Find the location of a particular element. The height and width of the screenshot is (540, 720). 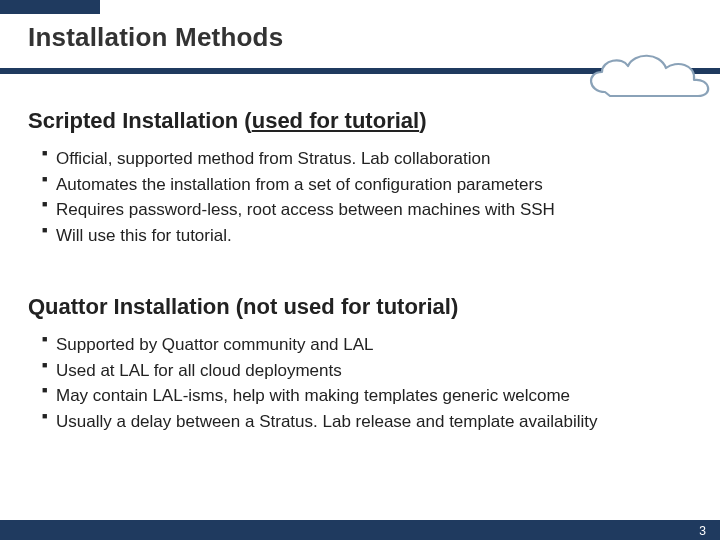

list-item: Supported by Quattor community and LAL is located at coordinates (367, 345).